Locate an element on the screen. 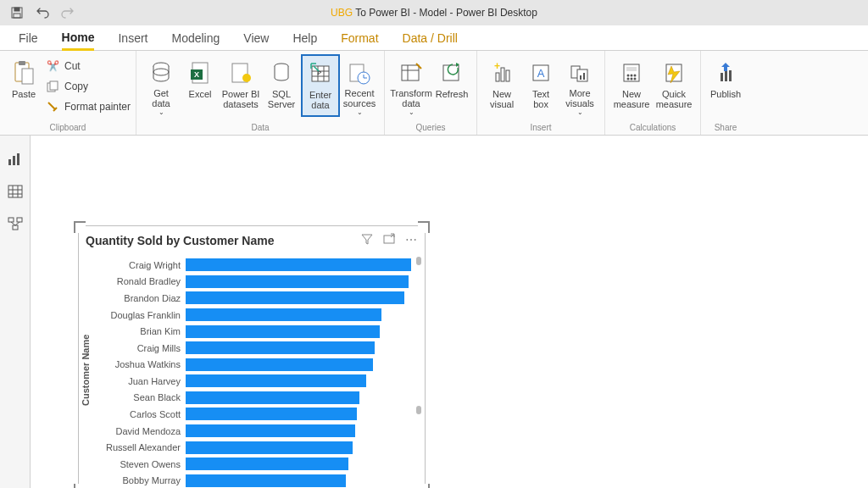 The image size is (868, 488). more-visuals-button: More visuals⌄ is located at coordinates (580, 86).